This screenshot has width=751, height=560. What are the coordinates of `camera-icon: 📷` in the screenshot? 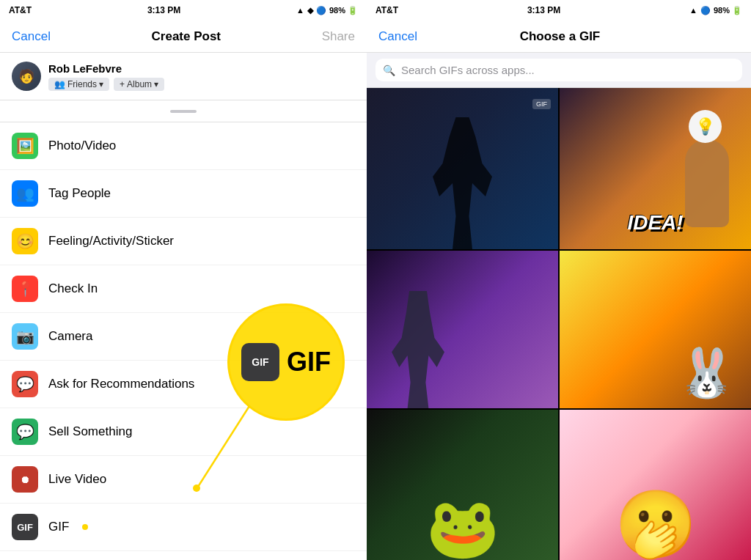 It's located at (25, 336).